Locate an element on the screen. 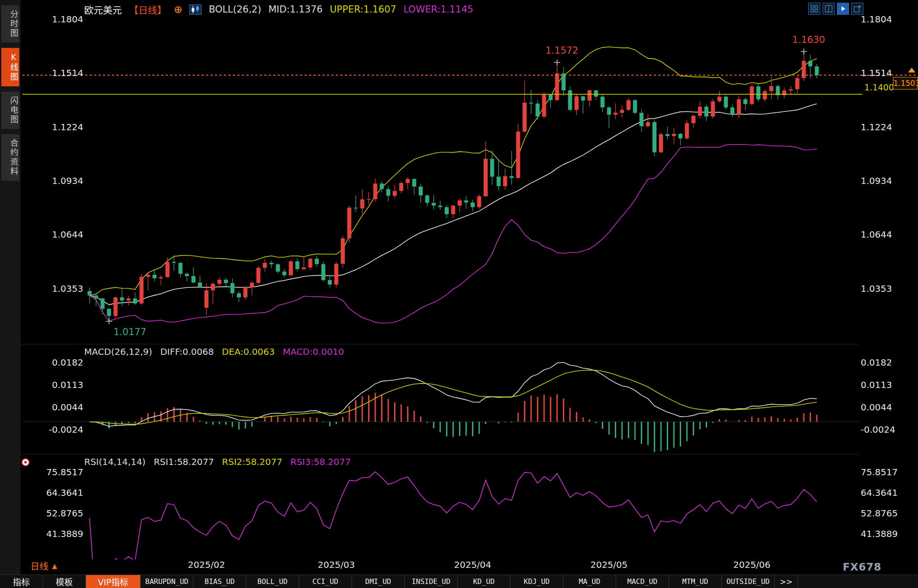  tab-cci-ud: CCI_UD is located at coordinates (326, 582).